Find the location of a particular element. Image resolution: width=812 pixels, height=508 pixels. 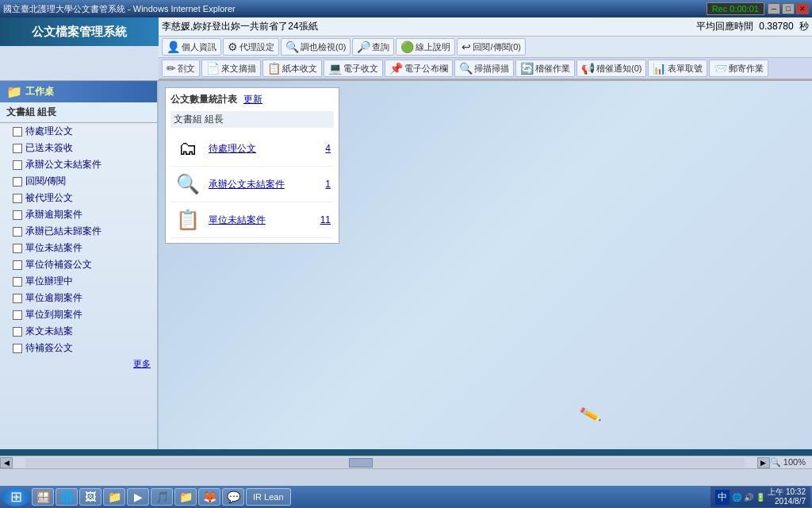

sidebar-item-label-pending-fill: 待補簽公文 is located at coordinates (49, 348).